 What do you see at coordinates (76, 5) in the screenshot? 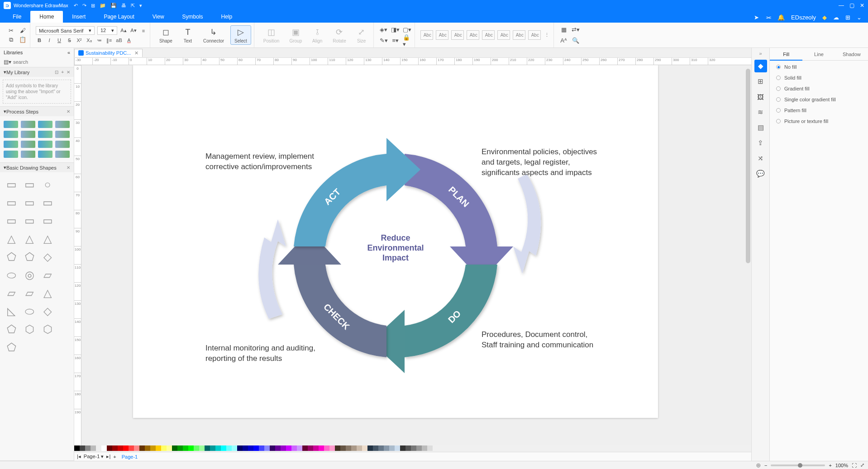
I see `undo-icon: ↶` at bounding box center [76, 5].